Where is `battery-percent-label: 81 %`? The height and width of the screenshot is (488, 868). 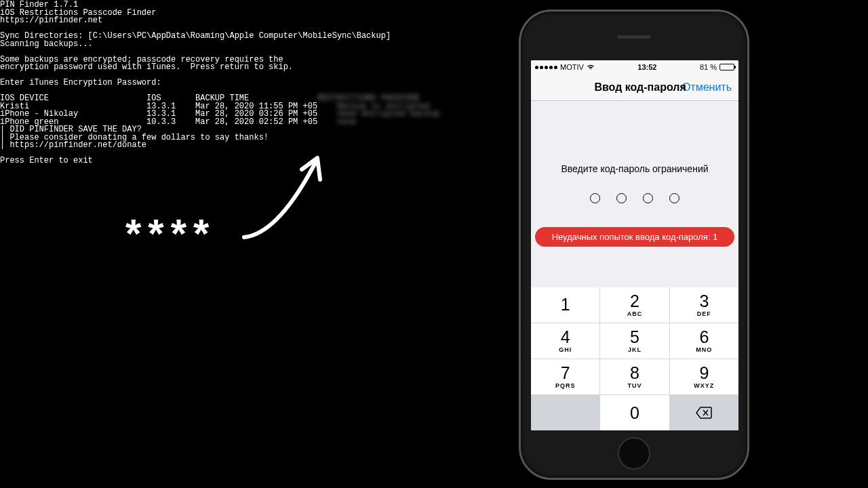 battery-percent-label: 81 % is located at coordinates (708, 67).